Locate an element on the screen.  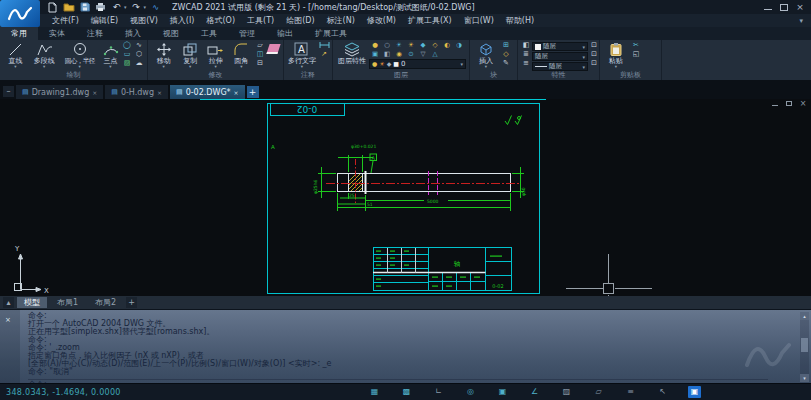
selection-cycling-toggle-icon: ↖ is located at coordinates (662, 392).